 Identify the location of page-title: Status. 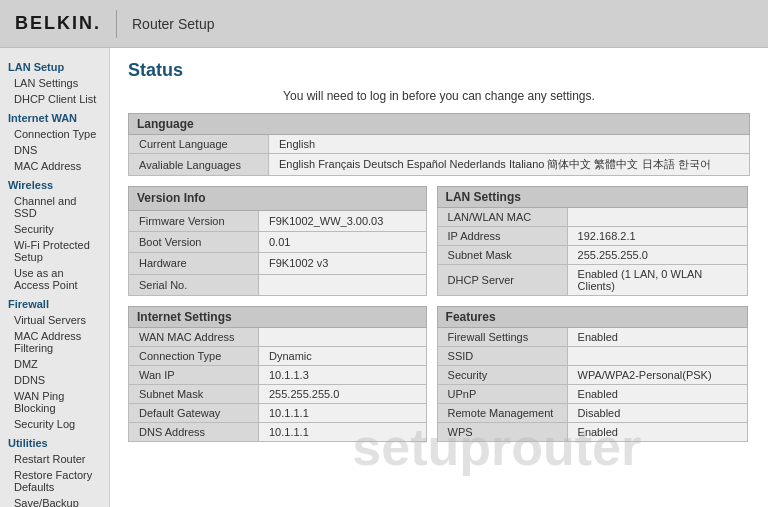
(439, 70).